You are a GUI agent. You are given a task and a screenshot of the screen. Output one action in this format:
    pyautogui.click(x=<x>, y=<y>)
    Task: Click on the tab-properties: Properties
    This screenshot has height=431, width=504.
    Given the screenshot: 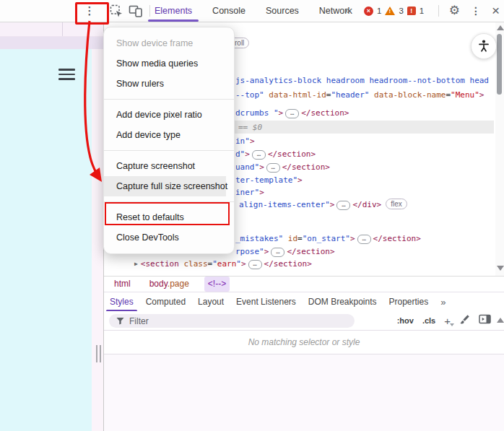 What is the action you would take?
    pyautogui.click(x=409, y=302)
    